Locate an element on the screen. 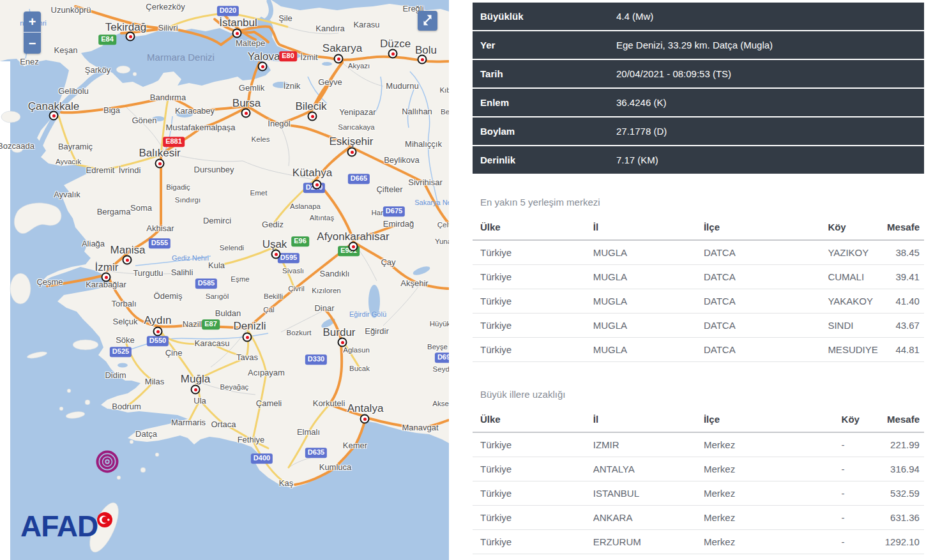 Image resolution: width=933 pixels, height=560 pixels. table-cell: ANKARA is located at coordinates (641, 517).